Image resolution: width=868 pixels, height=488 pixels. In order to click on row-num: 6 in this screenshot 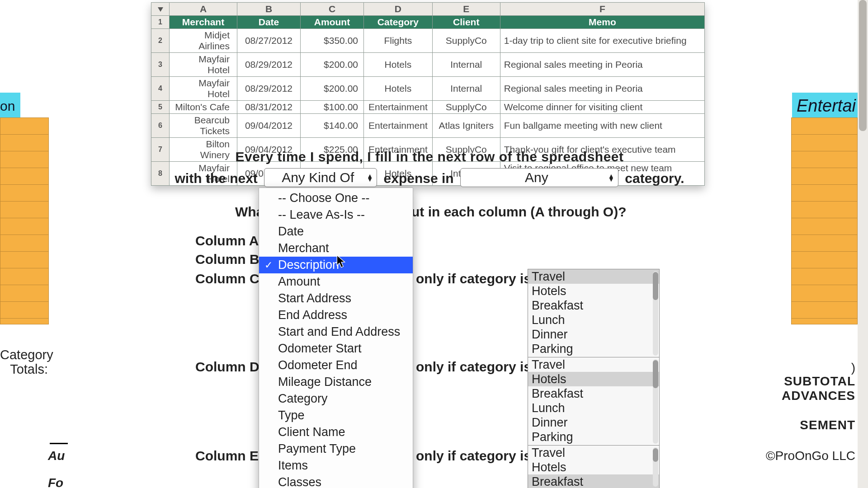, I will do `click(160, 126)`.